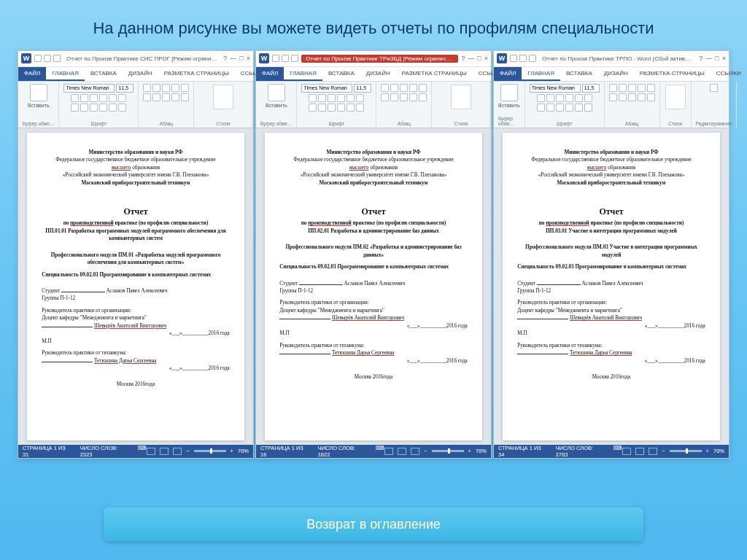 The width and height of the screenshot is (747, 560). Describe the element at coordinates (286, 451) in the screenshot. I see `status-page: СТРАНИЦА 1 ИЗ 16` at that location.